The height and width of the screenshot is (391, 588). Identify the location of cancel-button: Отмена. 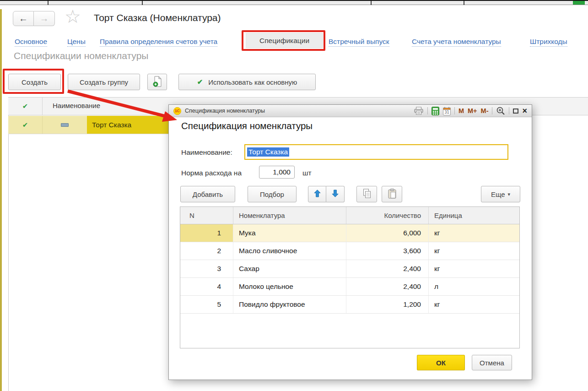
(492, 363).